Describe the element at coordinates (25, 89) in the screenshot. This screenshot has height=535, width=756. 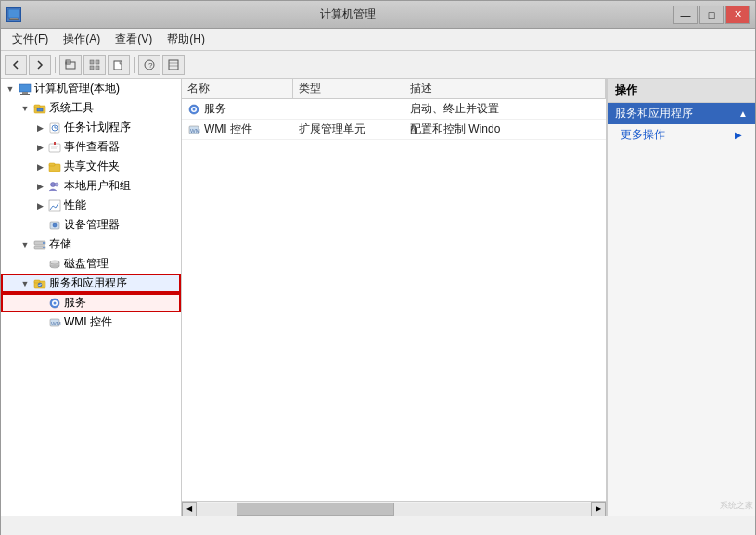
I see `computer-icon` at that location.